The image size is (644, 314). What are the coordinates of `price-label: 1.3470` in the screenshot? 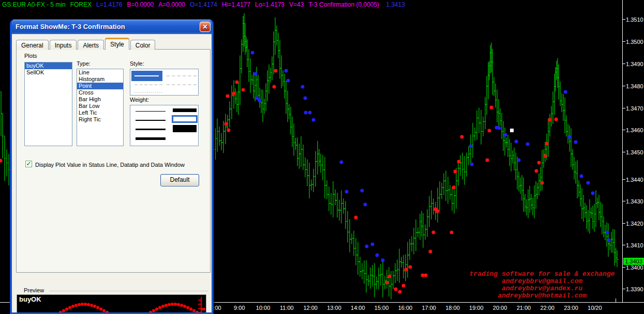 It's located at (635, 108).